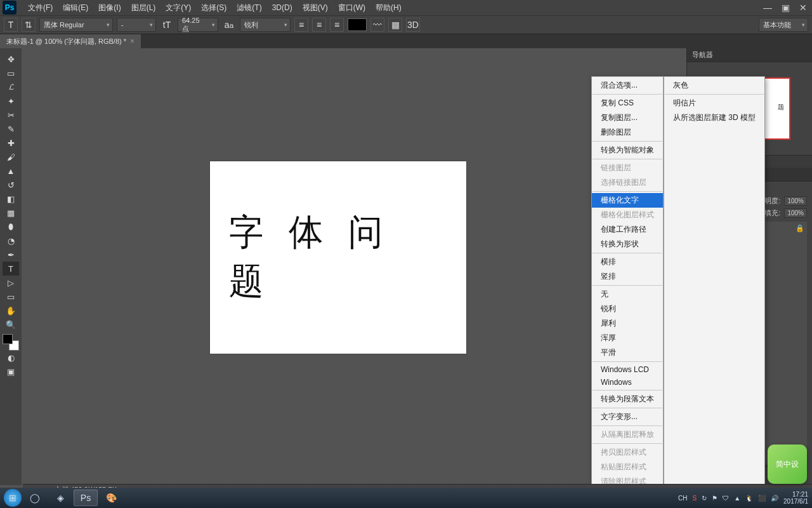  I want to click on context-menu-item: 竖排, so click(627, 277).